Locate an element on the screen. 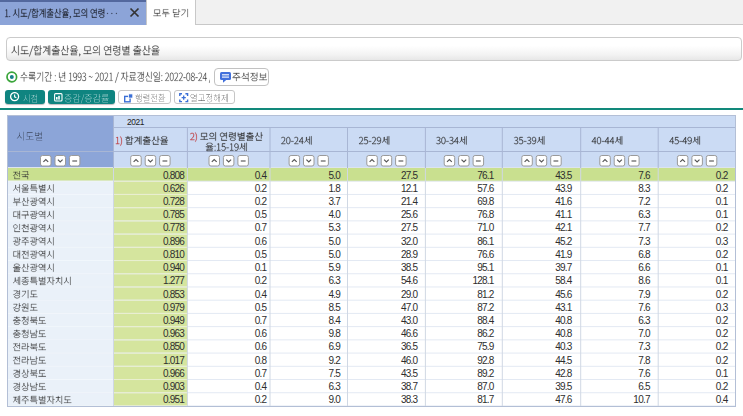  svg-text: 0.896 is located at coordinates (174, 242).